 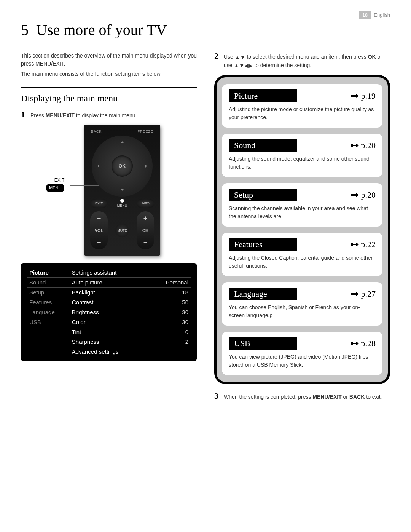 I want to click on intro-text-1: This section describes the overview of t…, so click(x=109, y=60).